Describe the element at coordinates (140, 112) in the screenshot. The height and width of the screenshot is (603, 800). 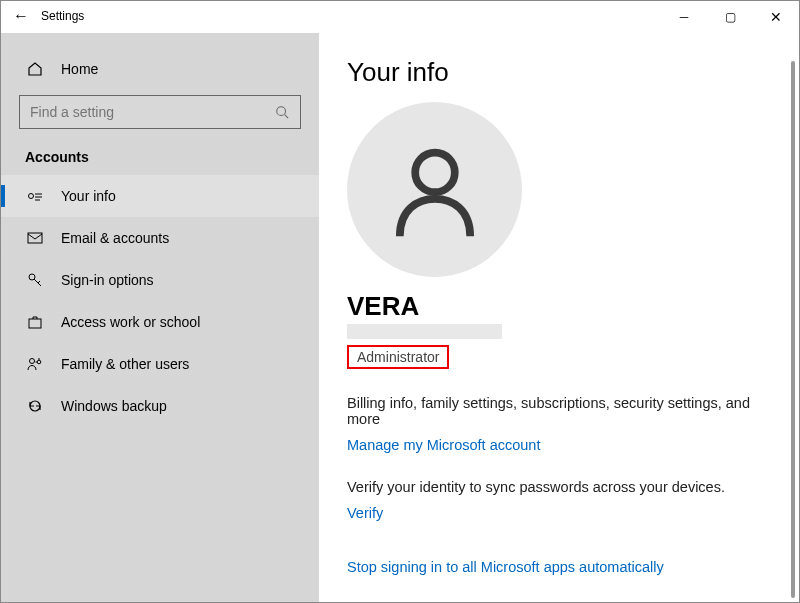
I see `search-input` at that location.